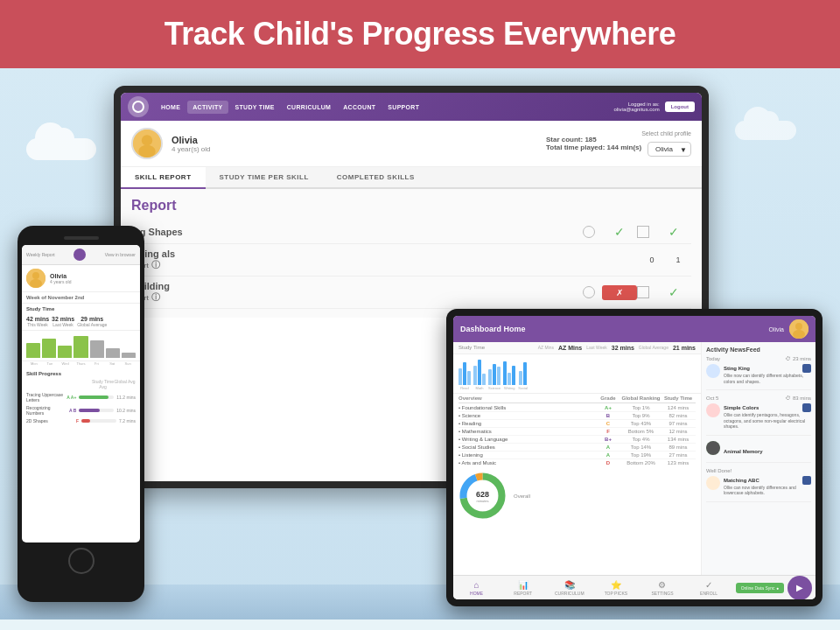  I want to click on donut-center: 628 minutes, so click(483, 495).